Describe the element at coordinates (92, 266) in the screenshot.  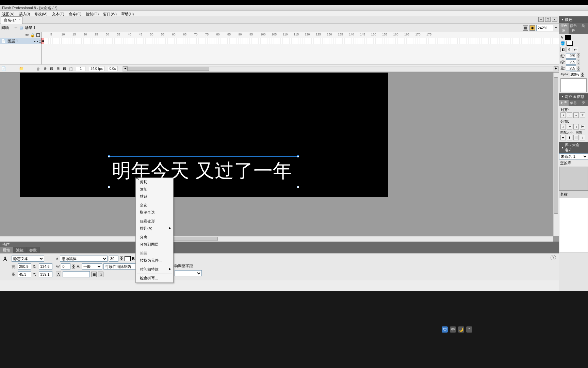
I see `spacing-select: 一般` at that location.